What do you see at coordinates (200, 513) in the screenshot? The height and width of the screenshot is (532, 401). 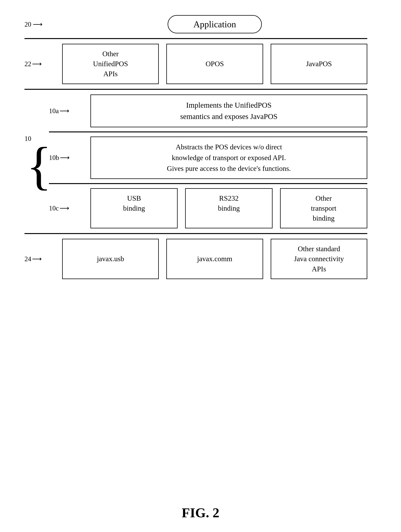 I see `figure-label: FIG. 2` at bounding box center [200, 513].